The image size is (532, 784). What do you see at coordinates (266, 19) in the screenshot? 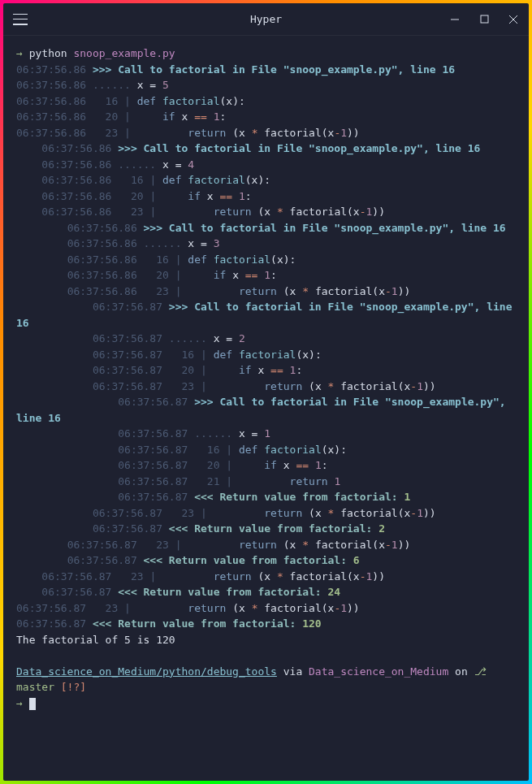
I see `titlebar: Hyper` at bounding box center [266, 19].